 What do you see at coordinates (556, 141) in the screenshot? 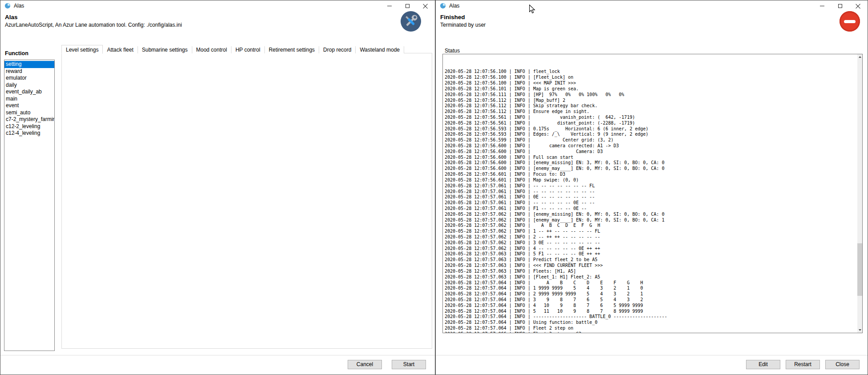
I see `log-line: 2020-05-28 12:07:56.599 | INFO | Center …` at bounding box center [556, 141].